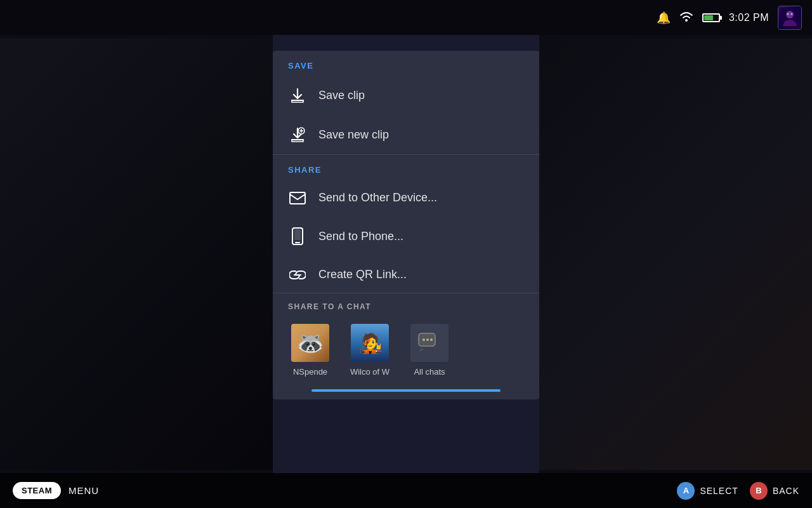 This screenshot has width=812, height=508. I want to click on chat-item-wilco: 🧑‍🎤 Wilco of W, so click(370, 351).